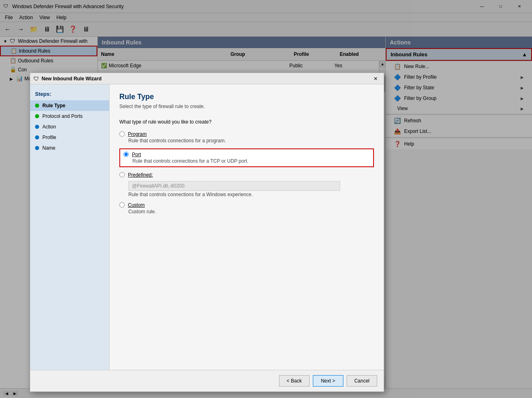 The image size is (532, 398). What do you see at coordinates (70, 137) in the screenshot?
I see `wizard-step-profile: Profile` at bounding box center [70, 137].